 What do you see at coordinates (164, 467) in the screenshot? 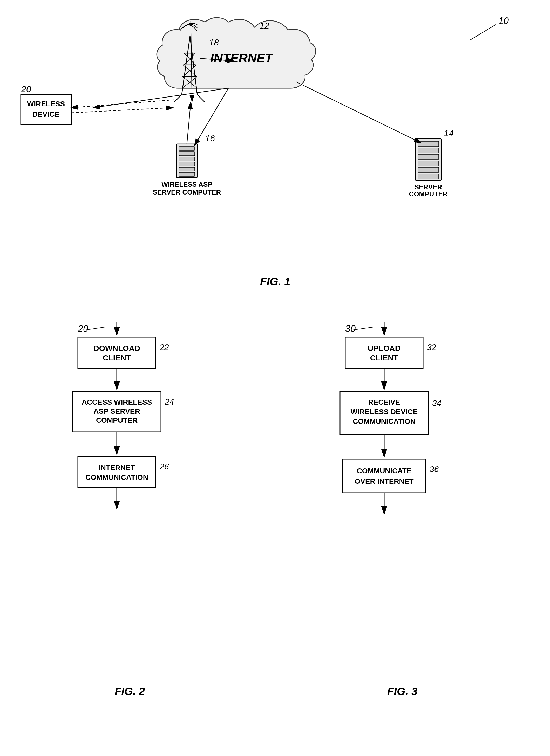
I see `ref-26-text: 26` at bounding box center [164, 467].